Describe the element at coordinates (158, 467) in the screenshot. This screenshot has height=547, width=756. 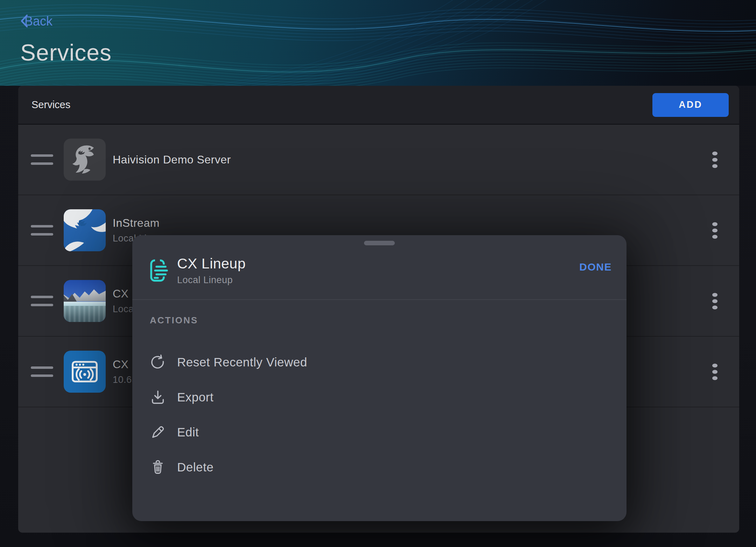
I see `trash-icon` at that location.